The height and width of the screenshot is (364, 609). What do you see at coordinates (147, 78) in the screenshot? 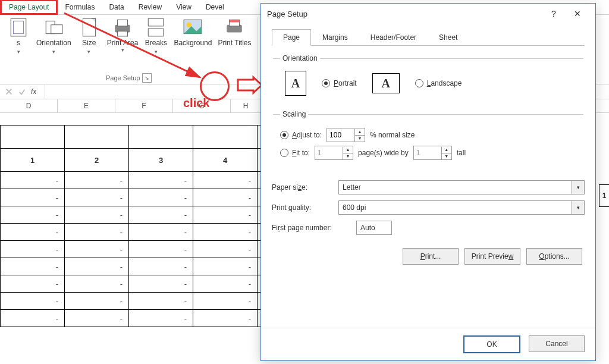
I see `page-setup-dialog-launcher: ↘` at bounding box center [147, 78].